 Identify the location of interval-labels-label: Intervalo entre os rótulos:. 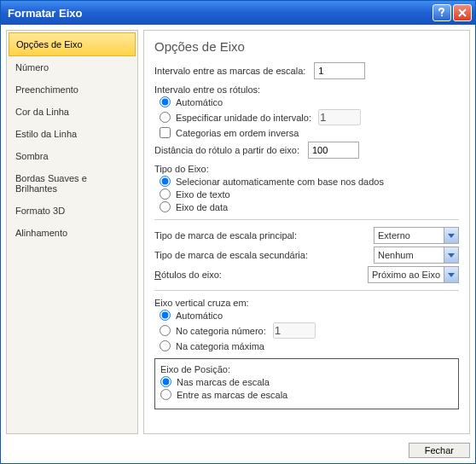
(307, 90).